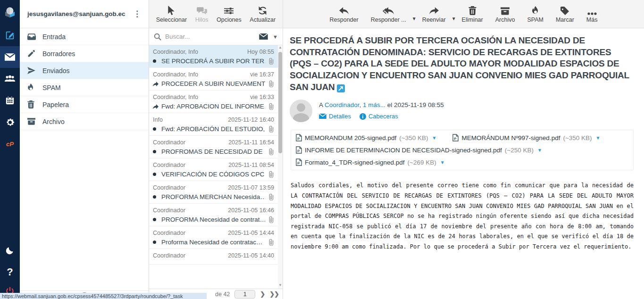 This screenshot has width=644, height=299. Describe the element at coordinates (84, 71) in the screenshot. I see `folder-sent: Enviados` at that location.